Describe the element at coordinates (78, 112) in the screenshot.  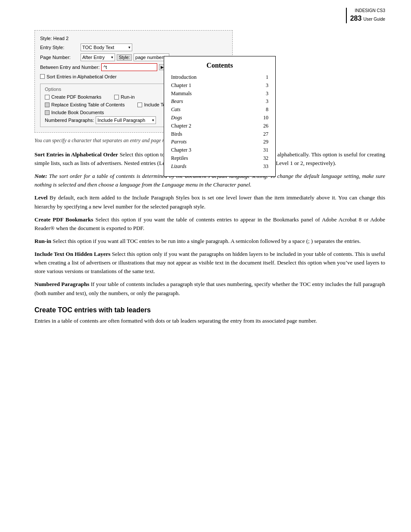
I see `include-book-label: Include Book Documents` at that location.